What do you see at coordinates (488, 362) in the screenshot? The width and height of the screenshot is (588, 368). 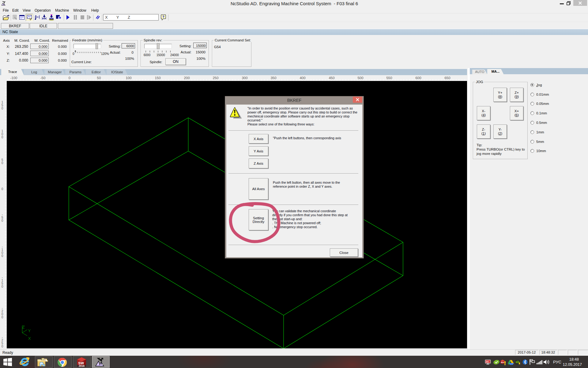 I see `svg-text: SC` at bounding box center [488, 362].